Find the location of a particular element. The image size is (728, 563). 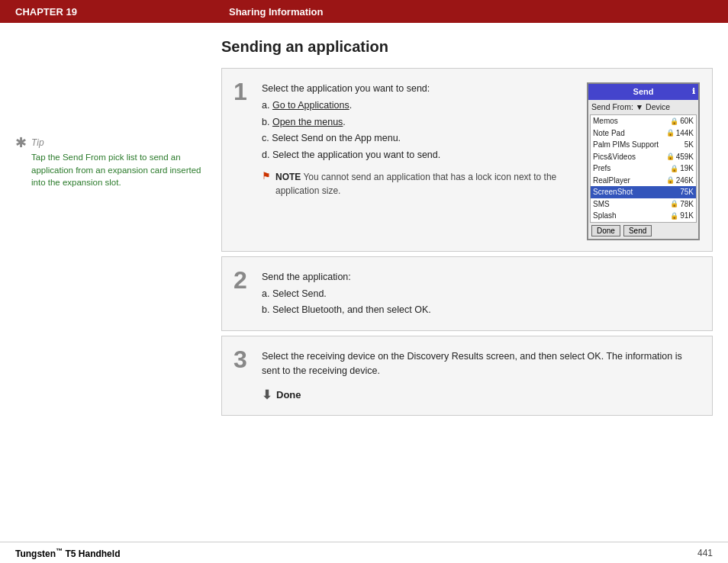

app-row-memos: Memos 🔒60K is located at coordinates (643, 121).